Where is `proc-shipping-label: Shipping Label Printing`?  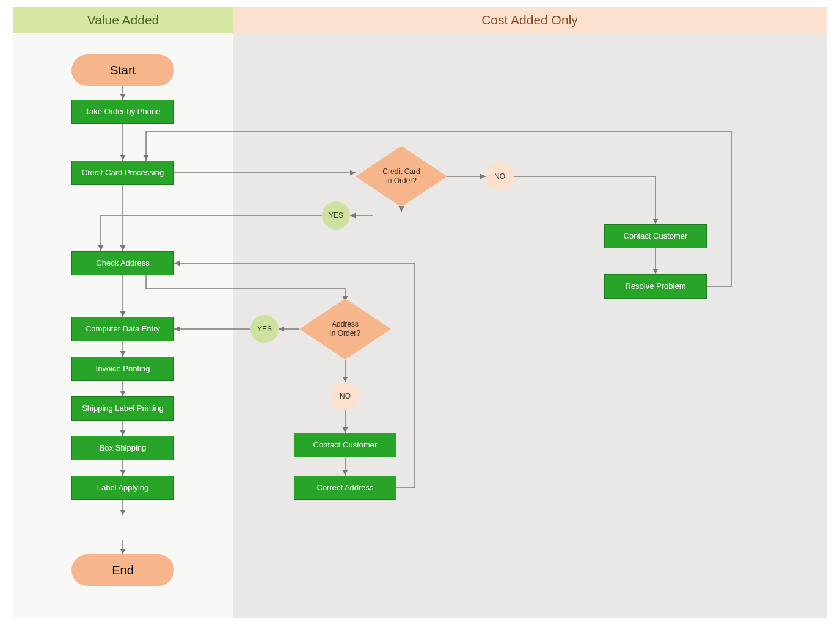 proc-shipping-label: Shipping Label Printing is located at coordinates (123, 408).